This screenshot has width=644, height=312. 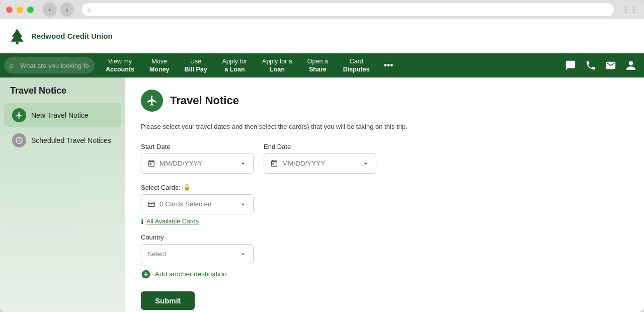 I want to click on page-title: Travel Notice, so click(x=204, y=101).